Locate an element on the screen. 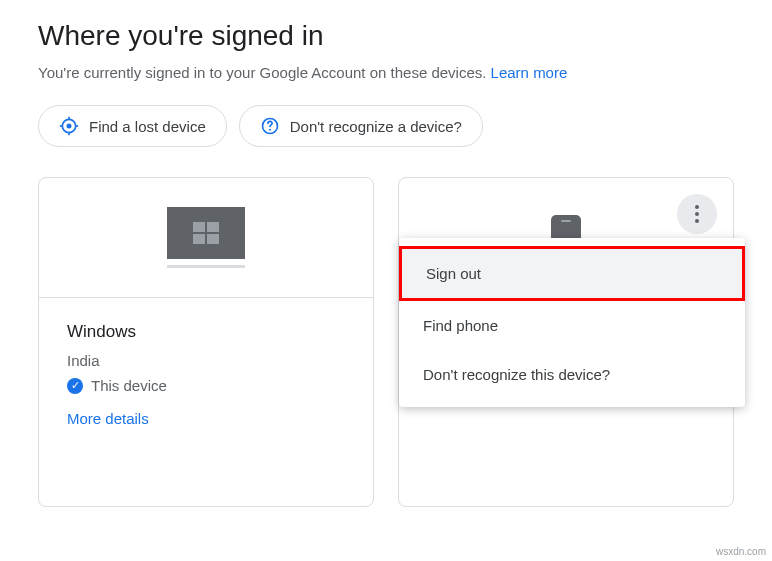  page-subtitle: You're currently signed in to your Googl… is located at coordinates (386, 72).